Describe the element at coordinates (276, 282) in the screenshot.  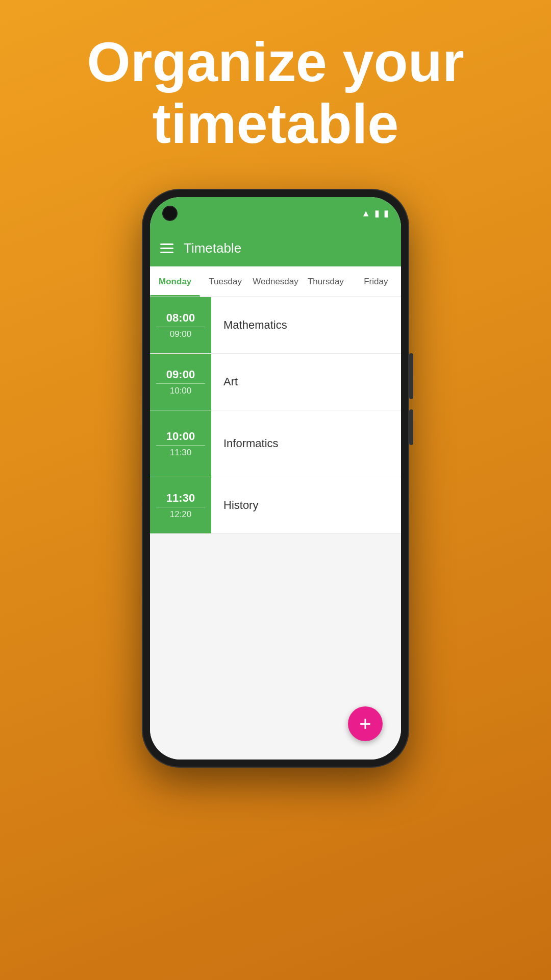
I see `tab-wednesday: Wednesday` at that location.